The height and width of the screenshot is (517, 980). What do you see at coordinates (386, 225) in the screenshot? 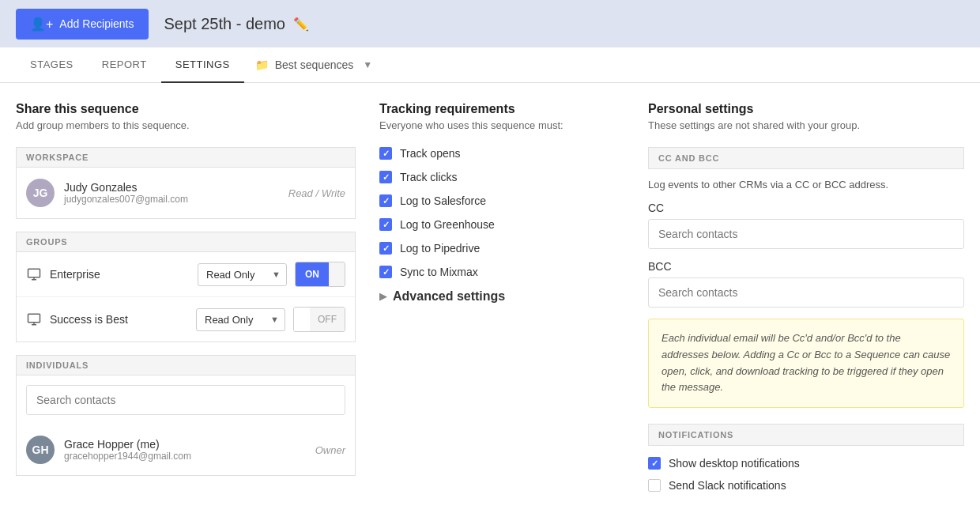
I see `checkbox-log-greenhouse` at bounding box center [386, 225].